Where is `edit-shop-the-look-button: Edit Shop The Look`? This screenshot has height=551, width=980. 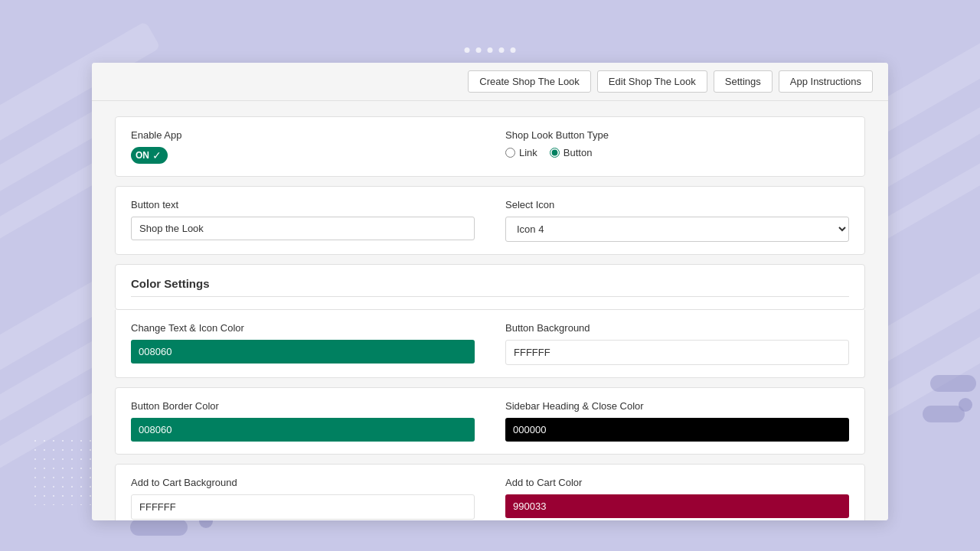 edit-shop-the-look-button: Edit Shop The Look is located at coordinates (652, 81).